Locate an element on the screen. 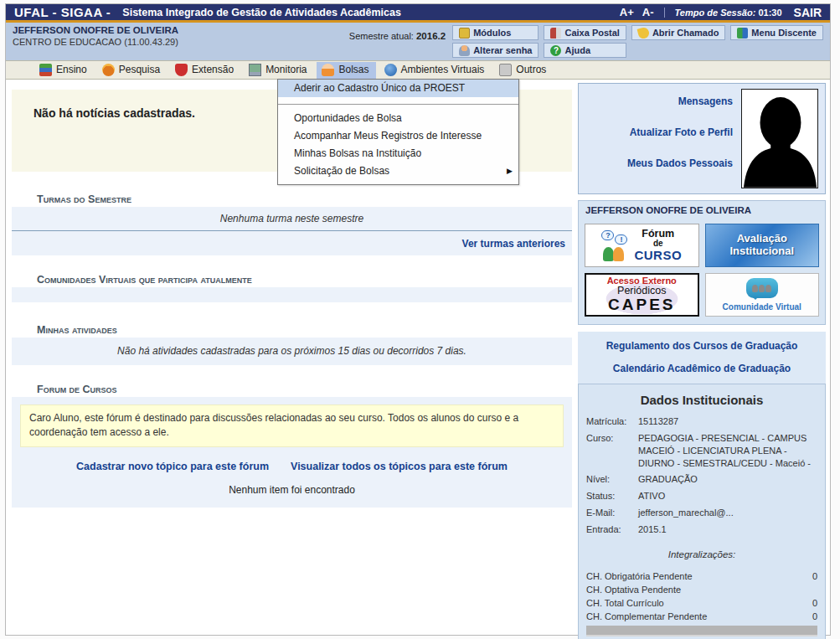  dropdown-item-solicitacao-bolsas: Solicitação de Bolsas▶ is located at coordinates (399, 171).